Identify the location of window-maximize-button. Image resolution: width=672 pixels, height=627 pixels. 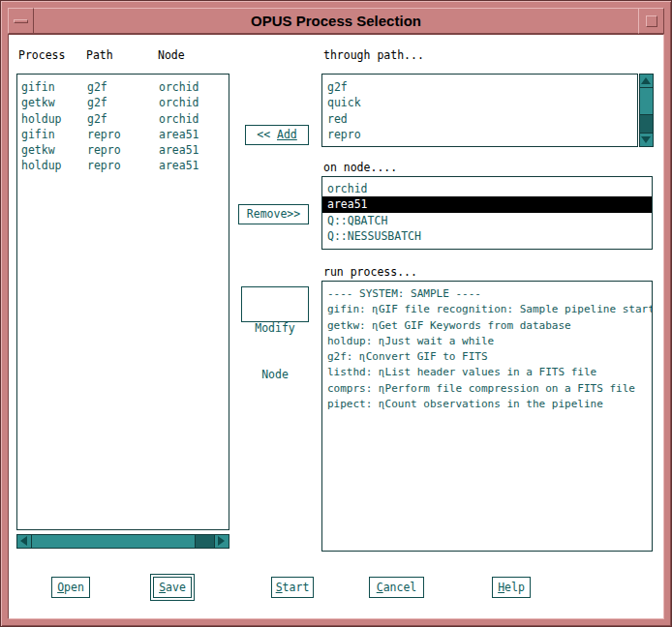
(651, 21).